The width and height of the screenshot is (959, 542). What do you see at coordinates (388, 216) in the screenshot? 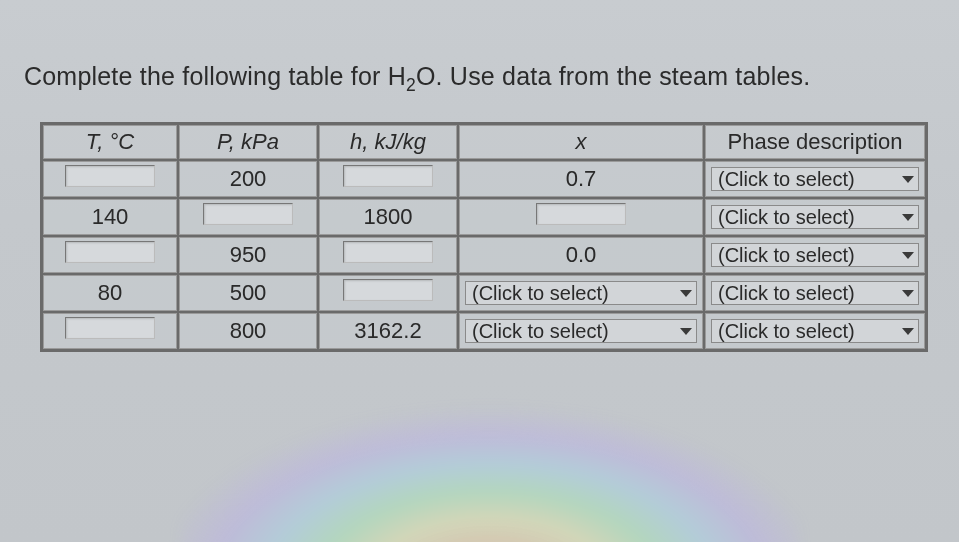
I see `h-value: 1800` at bounding box center [388, 216].